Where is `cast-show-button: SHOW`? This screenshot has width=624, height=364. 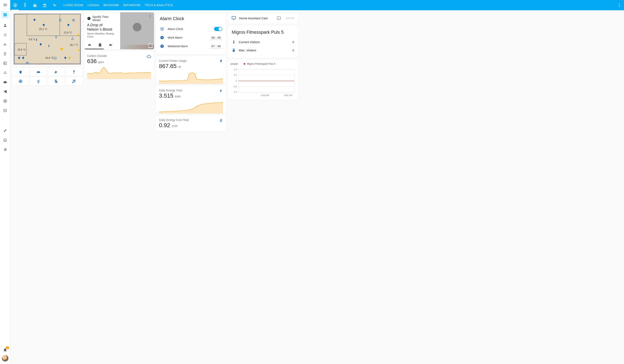 cast-show-button: SHOW is located at coordinates (290, 18).